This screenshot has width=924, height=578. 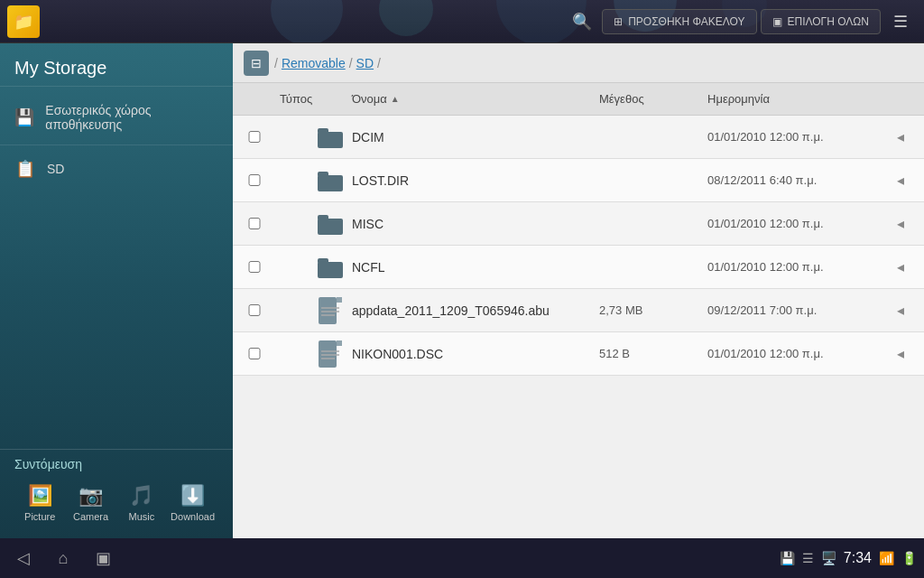 I want to click on file-size-appdata: 2,73 MB, so click(x=653, y=311).